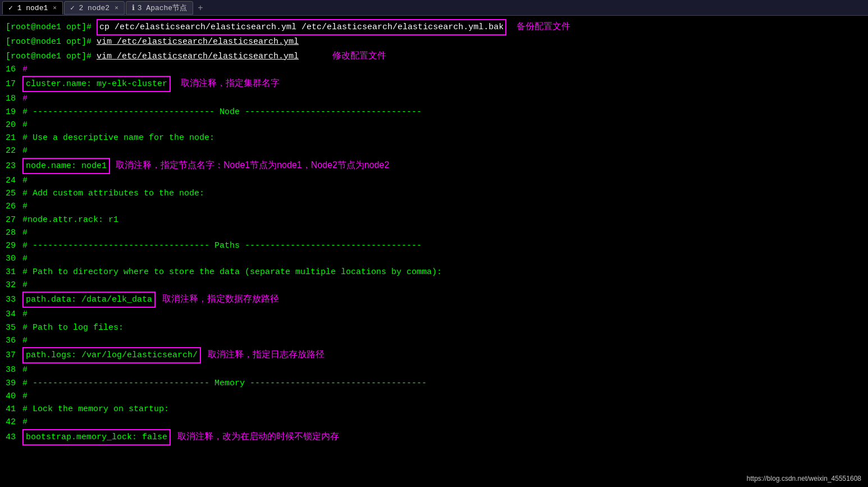  Describe the element at coordinates (434, 397) in the screenshot. I see `line-40: 40 #` at that location.